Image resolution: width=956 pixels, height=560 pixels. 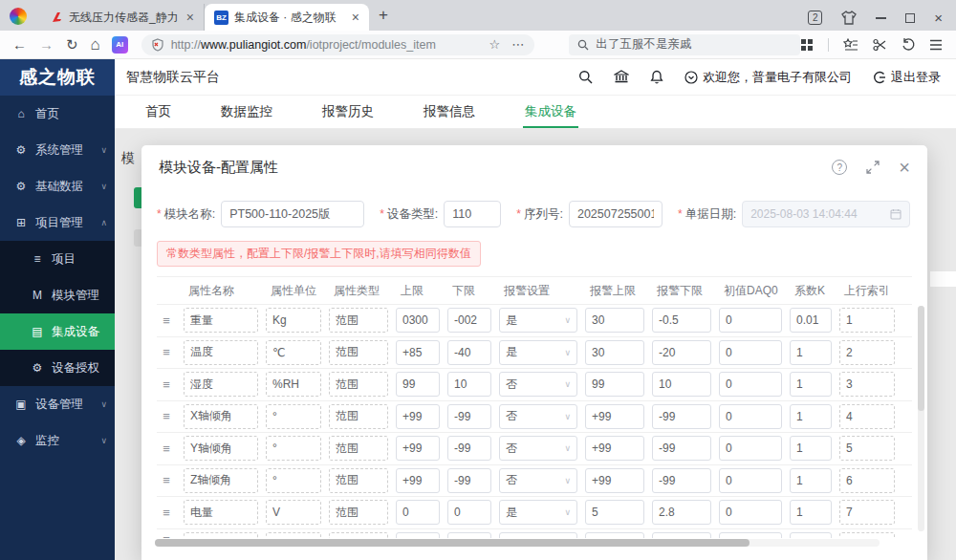 What do you see at coordinates (839, 167) in the screenshot?
I see `help-icon: ?` at bounding box center [839, 167].